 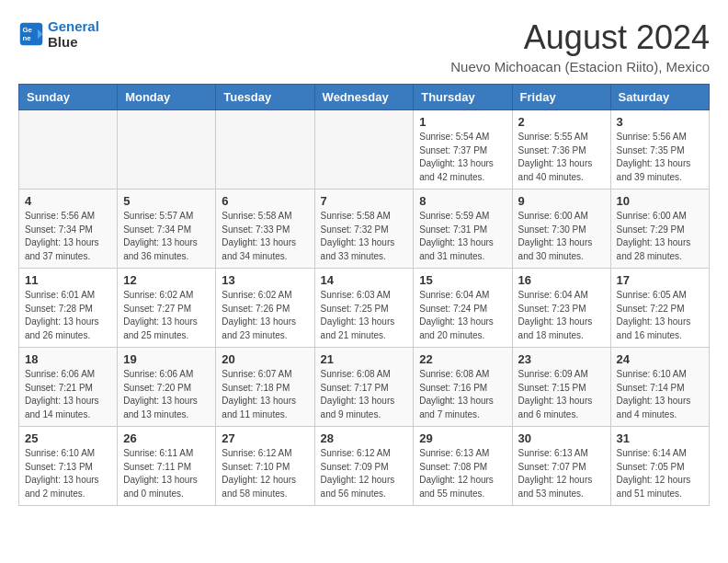 I want to click on calendar-cell: 15Sunrise: 6:04 AM Sunset: 7:24 PM Dayli…, so click(x=463, y=308).